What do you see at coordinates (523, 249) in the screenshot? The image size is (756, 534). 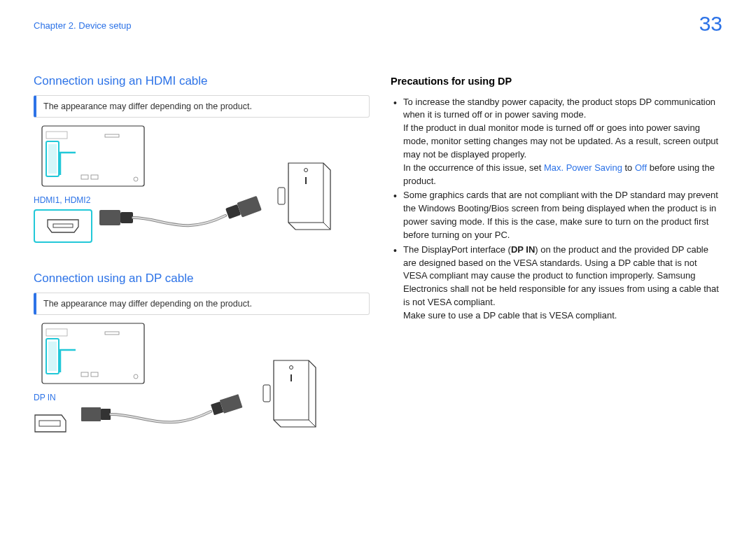 I see `b3-bold: DP IN` at bounding box center [523, 249].